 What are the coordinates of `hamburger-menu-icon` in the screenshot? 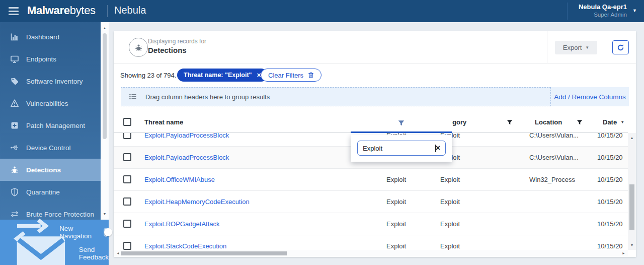 It's located at (14, 11).